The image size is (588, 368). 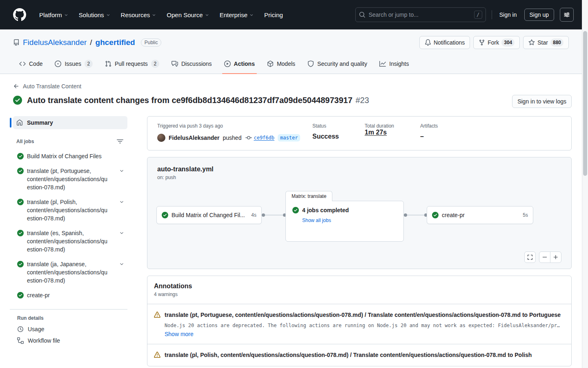 What do you see at coordinates (365, 315) in the screenshot?
I see `annotation-title: translate (pt, Portuguese, content/en/qu…` at bounding box center [365, 315].